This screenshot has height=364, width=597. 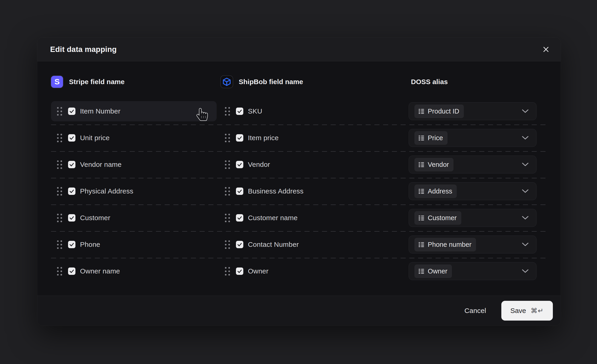 What do you see at coordinates (302, 245) in the screenshot?
I see `shipbob-field-item: Contact Number` at bounding box center [302, 245].